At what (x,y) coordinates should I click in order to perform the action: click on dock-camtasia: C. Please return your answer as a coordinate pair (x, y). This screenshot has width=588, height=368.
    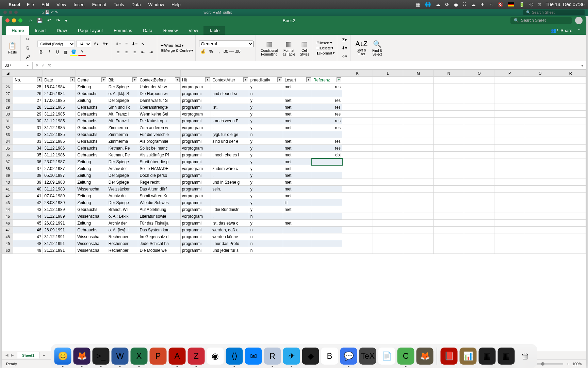
    Looking at the image, I should click on (406, 356).